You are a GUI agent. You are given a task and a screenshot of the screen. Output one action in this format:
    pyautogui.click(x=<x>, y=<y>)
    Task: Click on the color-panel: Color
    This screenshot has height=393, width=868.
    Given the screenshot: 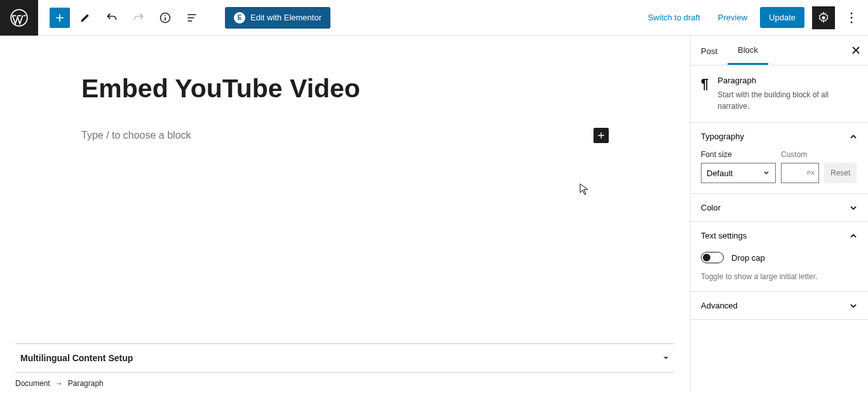 What is the action you would take?
    pyautogui.click(x=779, y=208)
    